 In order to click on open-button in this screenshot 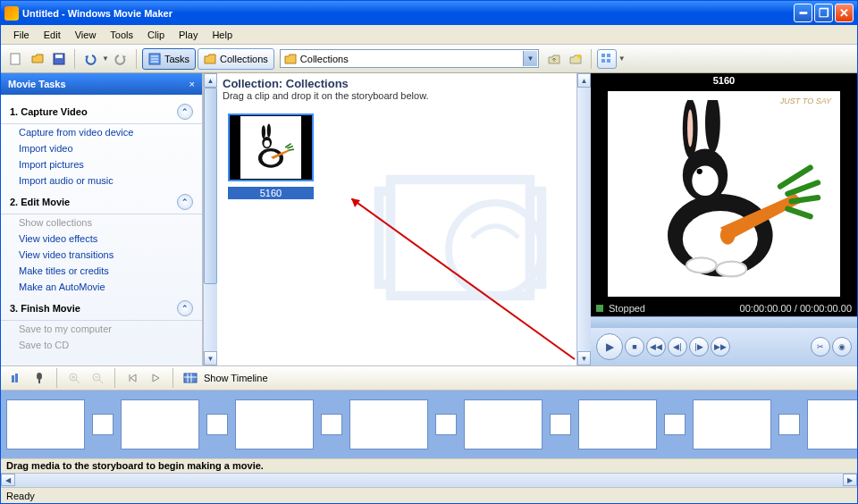, I will do `click(38, 59)`.